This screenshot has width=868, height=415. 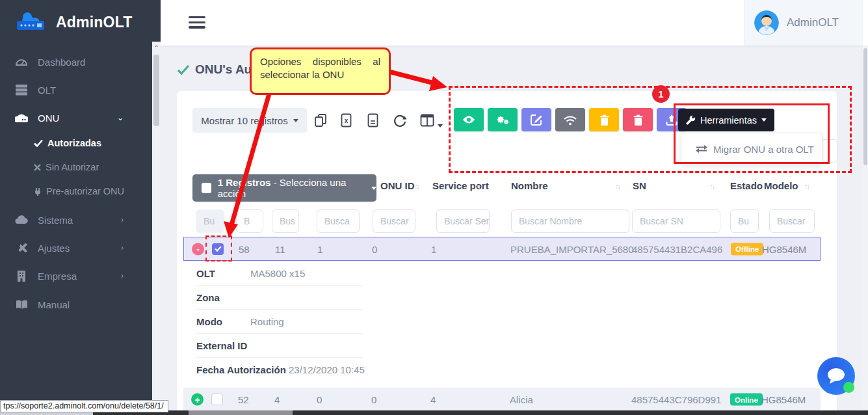 I want to click on upload-icon, so click(x=672, y=120).